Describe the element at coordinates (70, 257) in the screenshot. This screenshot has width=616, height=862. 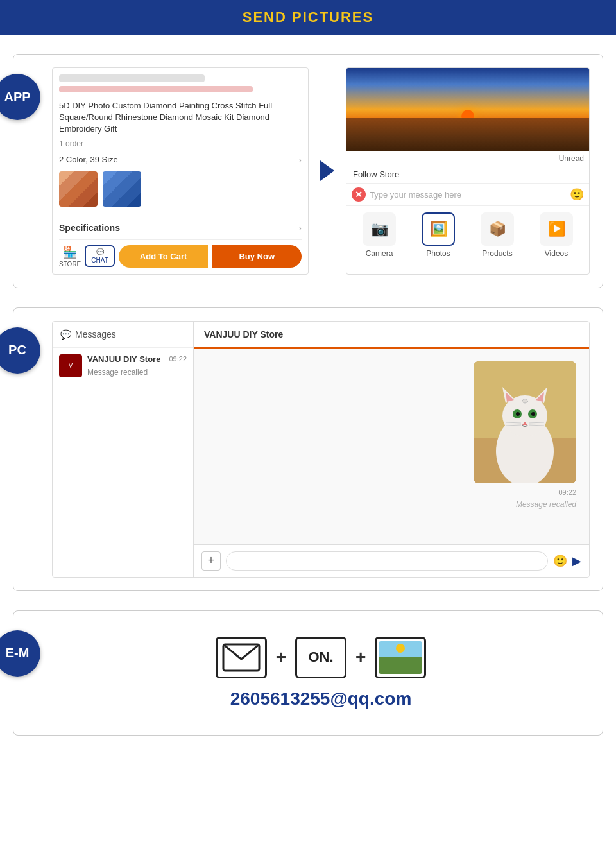
I see `store-button: 🏪 STORE` at that location.